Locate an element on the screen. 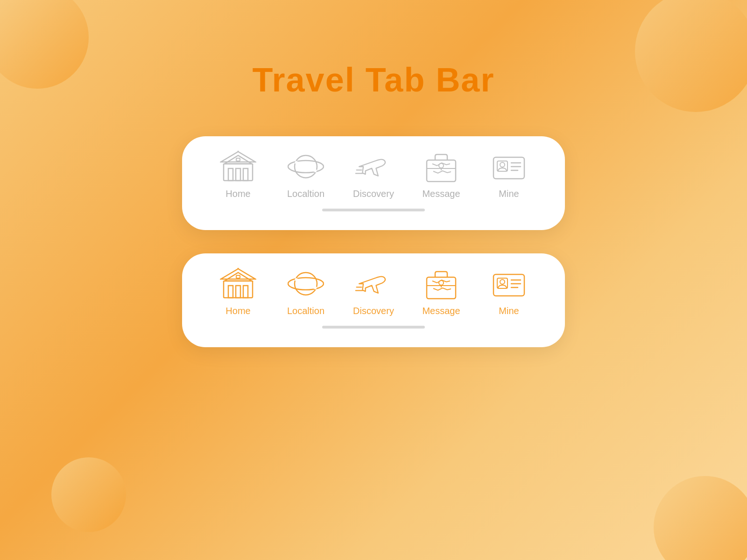  decorative-circle-bottom-left is located at coordinates (89, 495).